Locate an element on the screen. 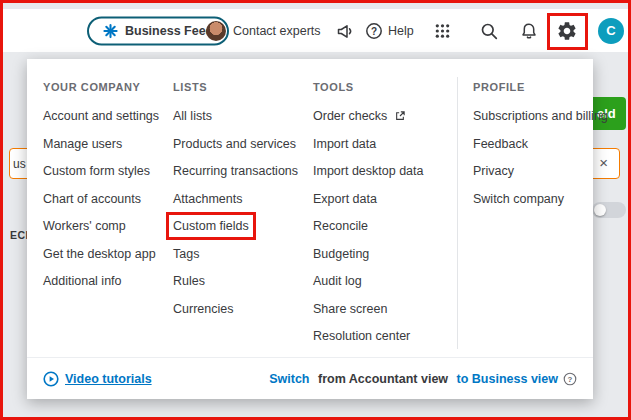  video-tutorials-link: Video tutorials is located at coordinates (98, 379).